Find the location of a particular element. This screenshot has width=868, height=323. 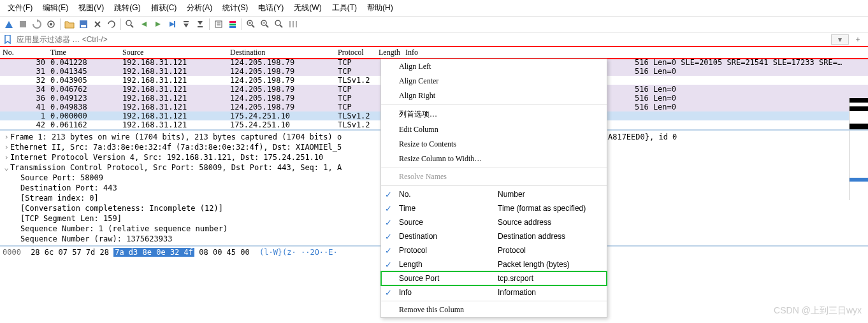

cm-align-right: Align Right is located at coordinates (494, 96).